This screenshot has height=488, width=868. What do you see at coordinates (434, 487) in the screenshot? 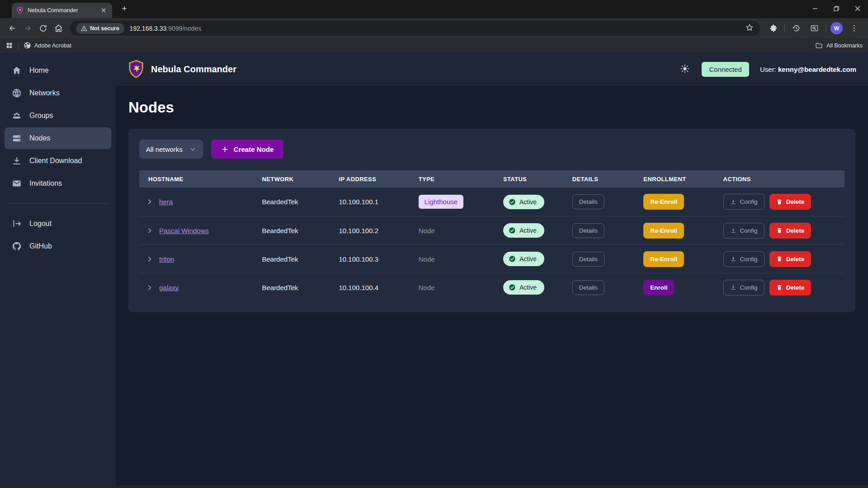
I see `taskbar-edge` at bounding box center [434, 487].